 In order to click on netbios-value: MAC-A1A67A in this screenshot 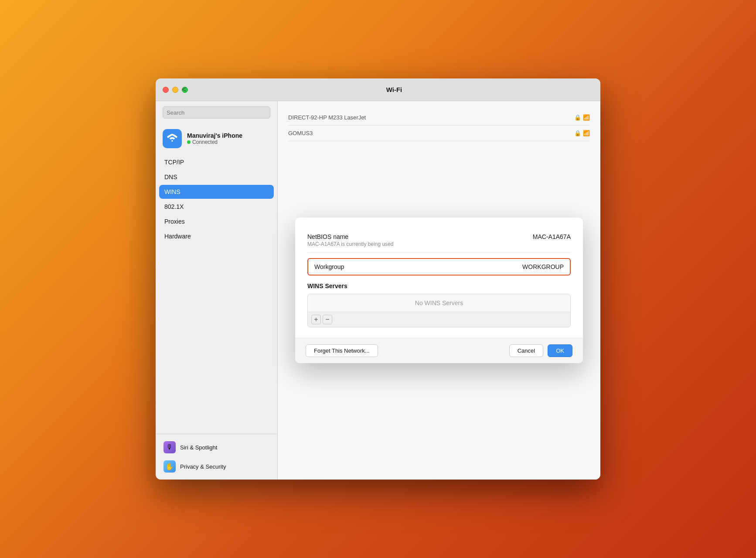, I will do `click(552, 237)`.